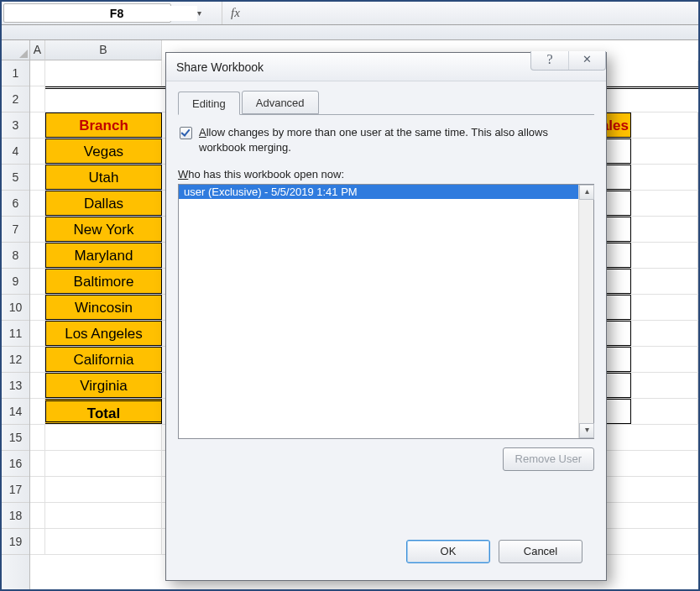 The image size is (700, 591). Describe the element at coordinates (448, 552) in the screenshot. I see `ok-button: OK` at that location.